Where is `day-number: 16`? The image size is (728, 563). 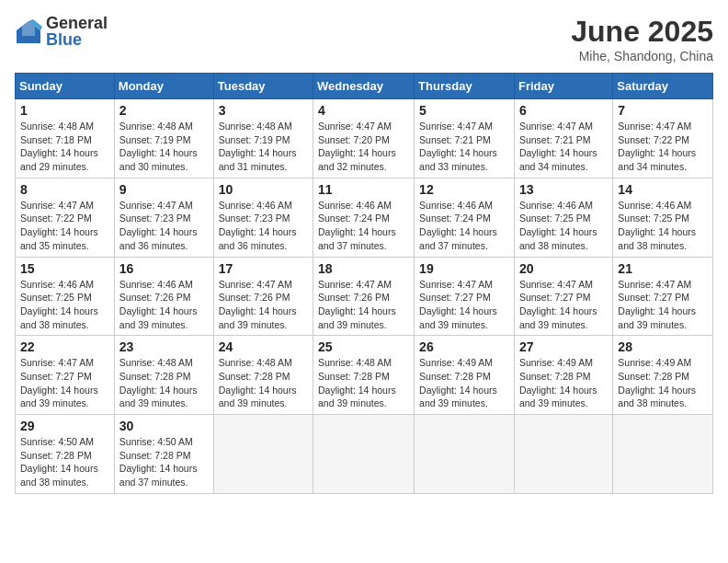
day-number: 16 is located at coordinates (164, 269).